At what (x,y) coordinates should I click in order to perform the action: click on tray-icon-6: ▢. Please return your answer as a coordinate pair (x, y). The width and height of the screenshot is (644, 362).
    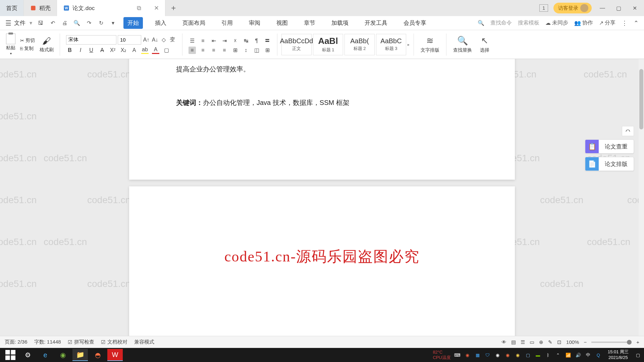
    Looking at the image, I should click on (528, 355).